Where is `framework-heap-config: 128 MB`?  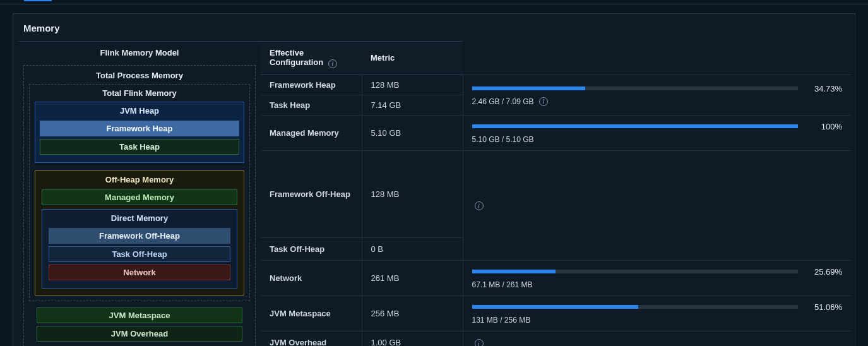 framework-heap-config: 128 MB is located at coordinates (412, 85).